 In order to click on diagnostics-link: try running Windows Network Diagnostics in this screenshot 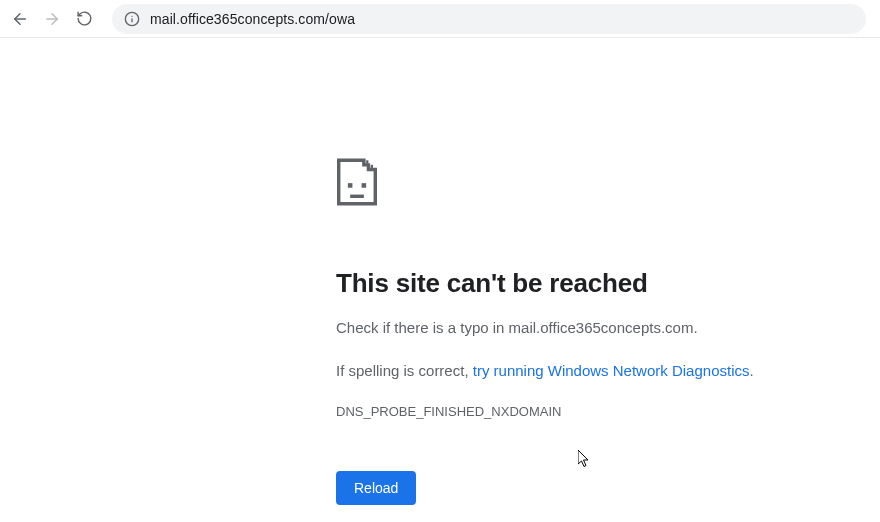, I will do `click(612, 370)`.